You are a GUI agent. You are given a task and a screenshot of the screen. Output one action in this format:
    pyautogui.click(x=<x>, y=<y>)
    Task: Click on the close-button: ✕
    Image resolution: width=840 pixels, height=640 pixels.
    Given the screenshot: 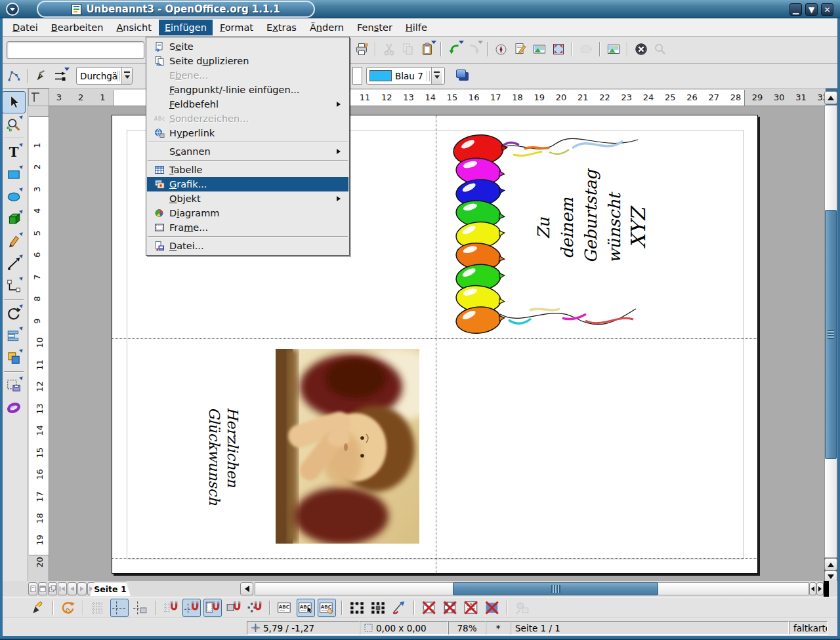 What is the action you would take?
    pyautogui.click(x=827, y=9)
    